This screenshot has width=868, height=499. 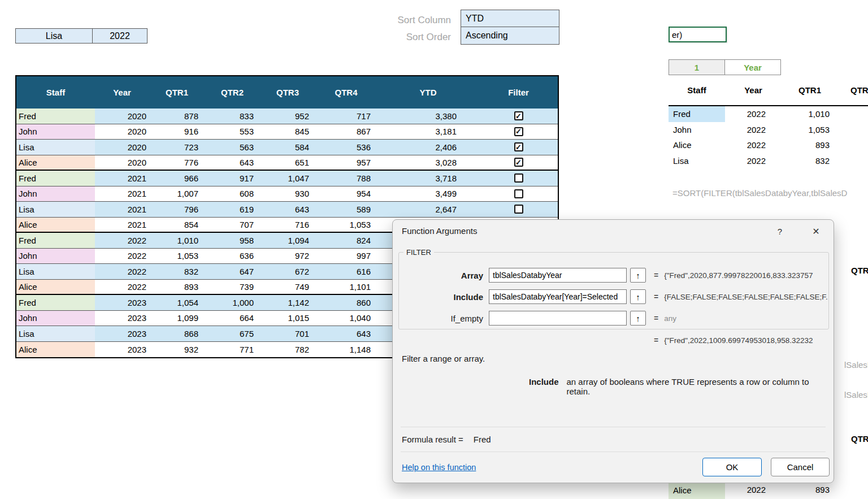 What do you see at coordinates (638, 275) in the screenshot?
I see `array-refedit-button: ↑` at bounding box center [638, 275].